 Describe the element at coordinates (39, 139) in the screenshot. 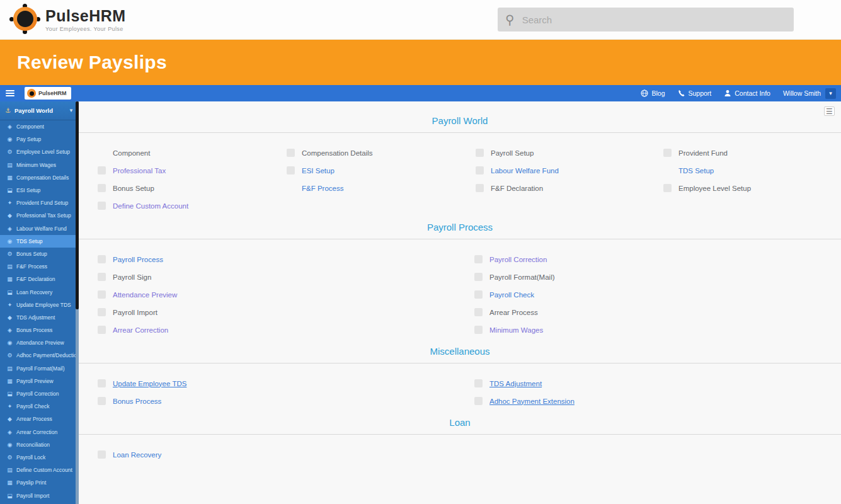

I see `sidebar-item-pay-setup: ◉Pay Setup` at that location.